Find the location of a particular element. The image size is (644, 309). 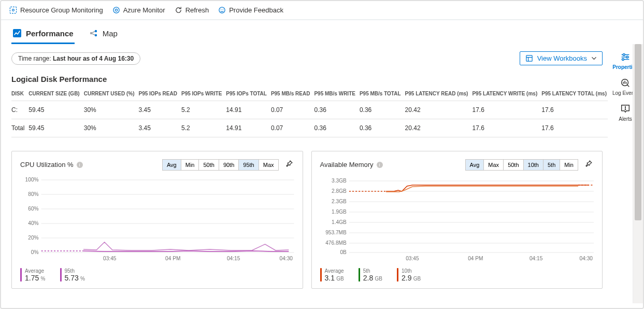

disk-header: P95 IOPs WRITE is located at coordinates (204, 94).